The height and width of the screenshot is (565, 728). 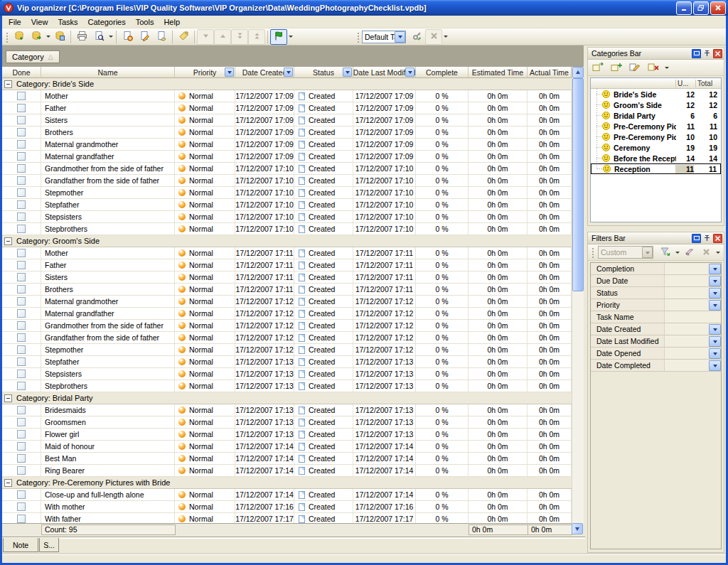 What do you see at coordinates (287, 193) in the screenshot?
I see `task-row: StepmotherNormal17/12/2007 17:10Created1…` at bounding box center [287, 193].